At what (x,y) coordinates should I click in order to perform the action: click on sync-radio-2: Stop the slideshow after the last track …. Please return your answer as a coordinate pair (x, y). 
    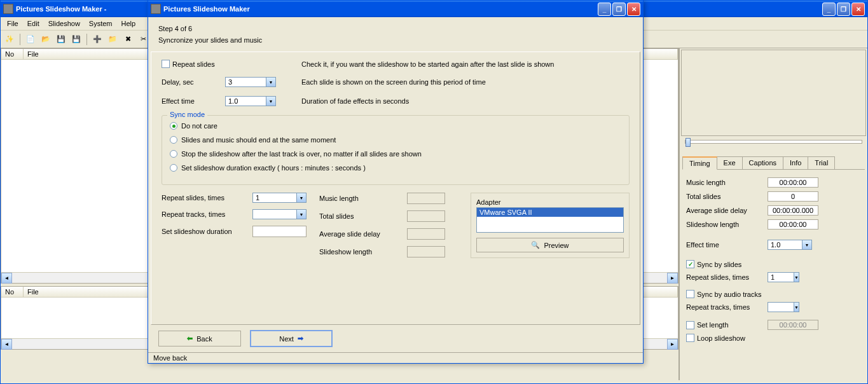
    Looking at the image, I should click on (396, 154).